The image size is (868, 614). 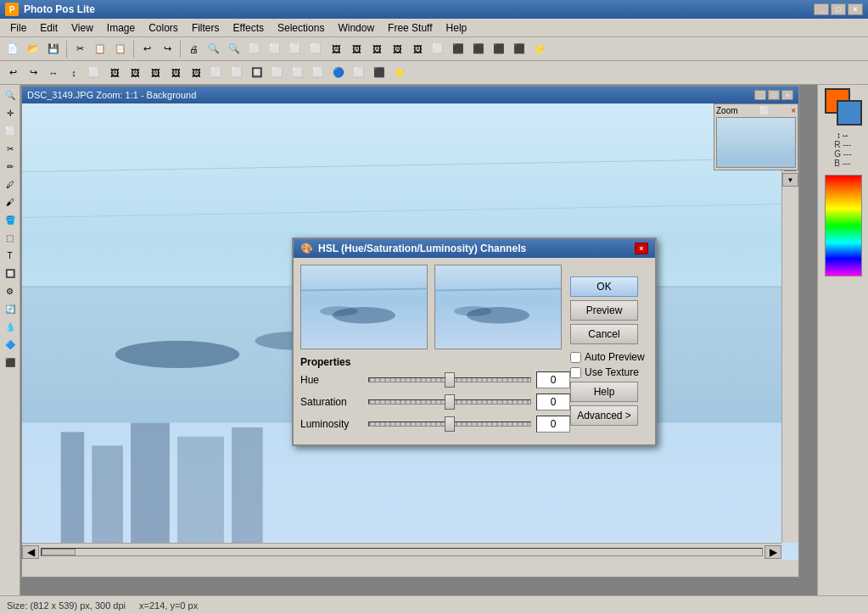 What do you see at coordinates (234, 49) in the screenshot?
I see `tb-b3: 🔍` at bounding box center [234, 49].